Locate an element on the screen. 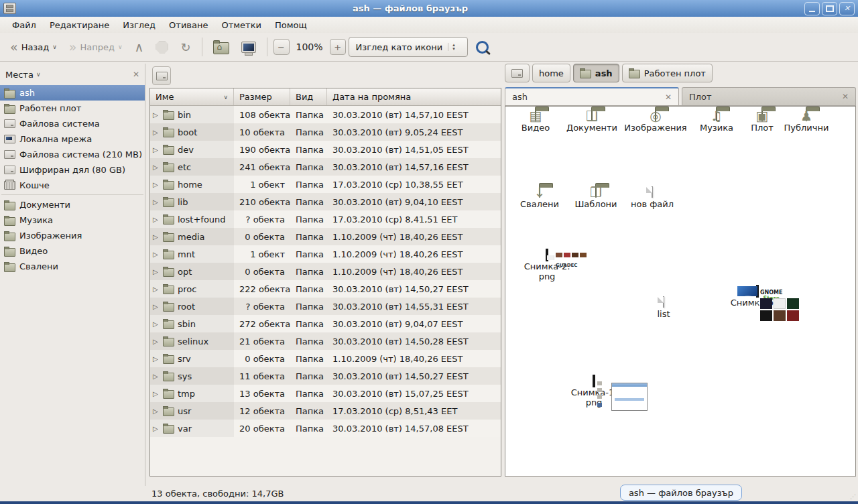 This screenshot has width=858, height=504. tree-row: ▷ home 1 обект Папка 17.03.2010 (ср) 10,… is located at coordinates (326, 184).